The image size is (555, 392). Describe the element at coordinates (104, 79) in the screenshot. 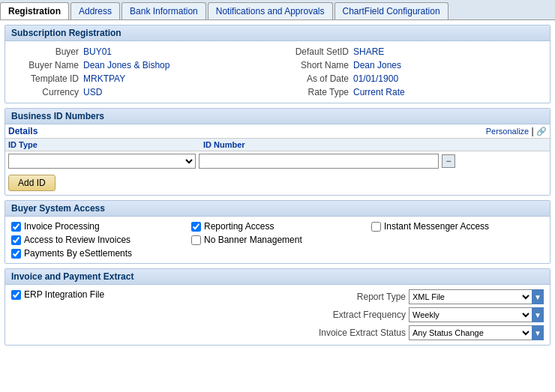

I see `template-id-value: MRKTPAY` at that location.